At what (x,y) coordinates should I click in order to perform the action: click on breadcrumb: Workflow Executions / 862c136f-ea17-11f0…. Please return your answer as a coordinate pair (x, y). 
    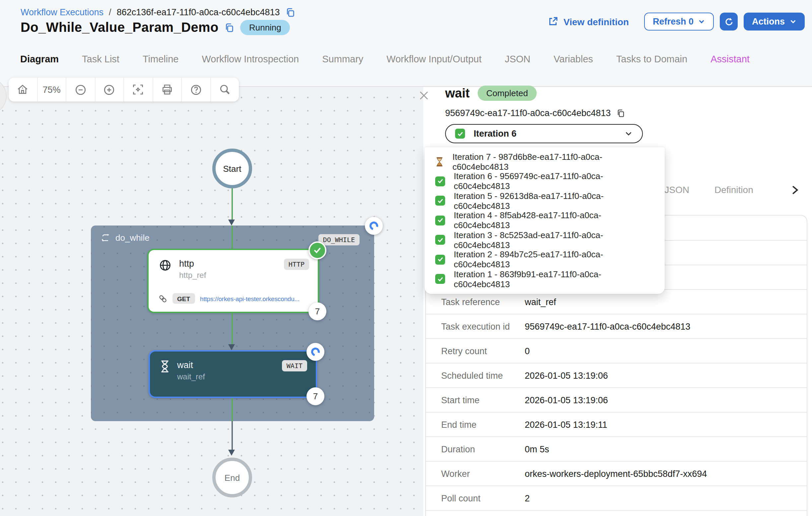
    Looking at the image, I should click on (158, 12).